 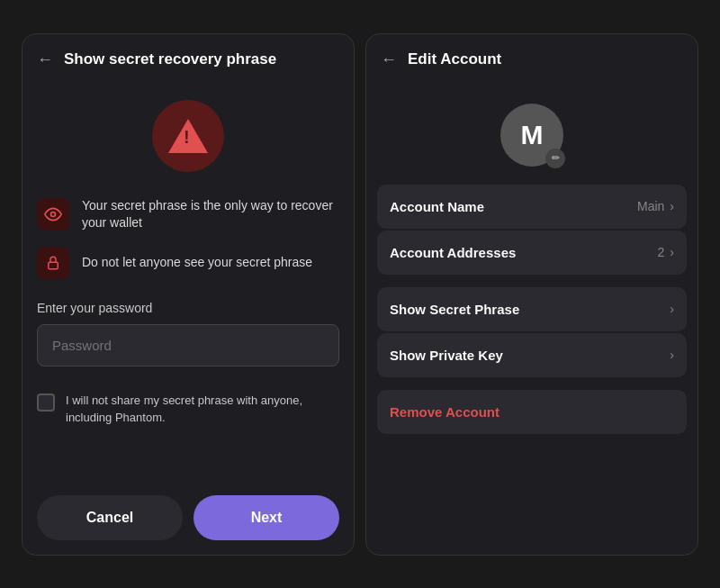 What do you see at coordinates (453, 252) in the screenshot?
I see `menu-item-label-account-addresses: Account Addresses` at bounding box center [453, 252].